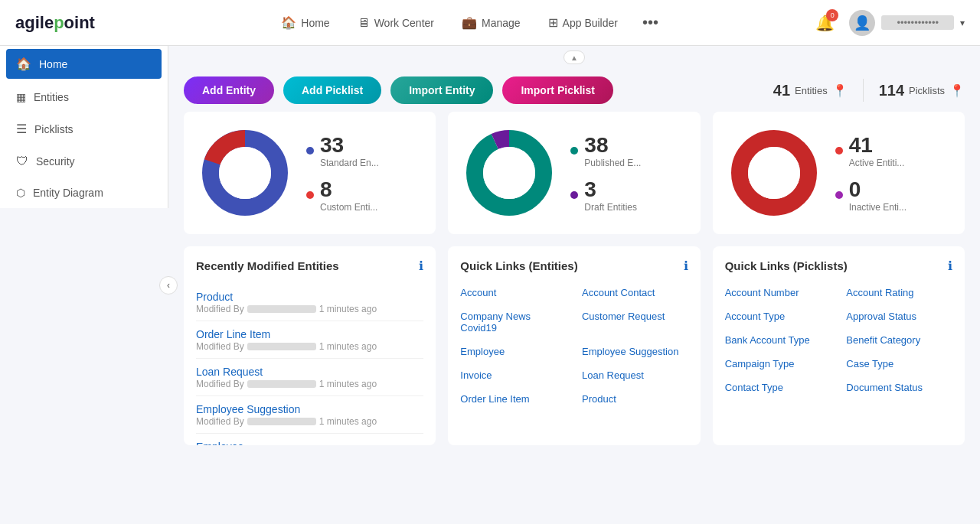 This screenshot has height=524, width=980. I want to click on ql-company-news: Company News Covid19, so click(513, 322).